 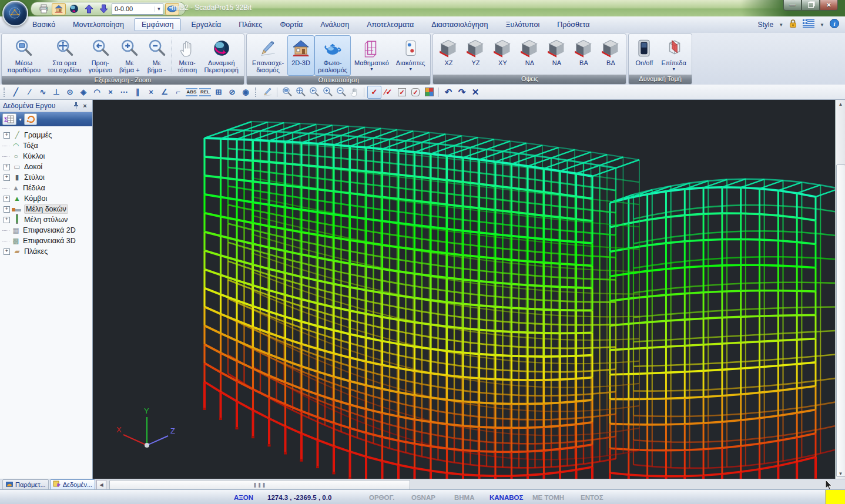 What do you see at coordinates (475, 55) in the screenshot?
I see `yz-button: YZ` at bounding box center [475, 55].